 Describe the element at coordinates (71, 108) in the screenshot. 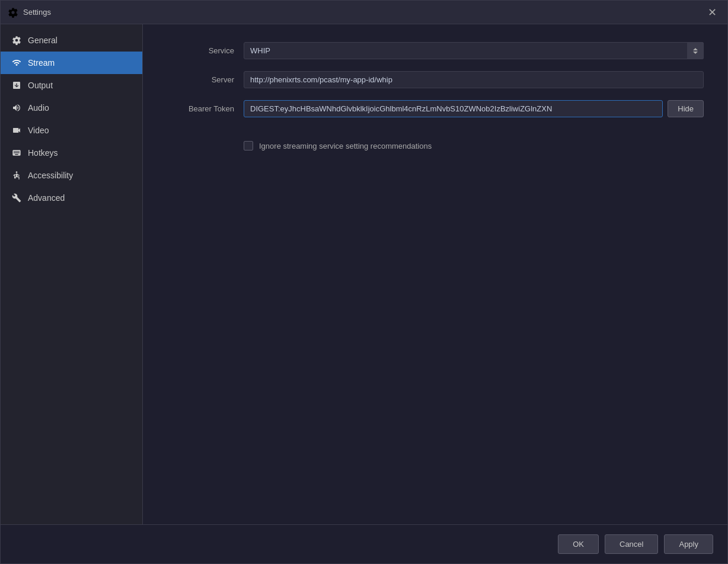

I see `sidebar-item-audio: Audio` at that location.